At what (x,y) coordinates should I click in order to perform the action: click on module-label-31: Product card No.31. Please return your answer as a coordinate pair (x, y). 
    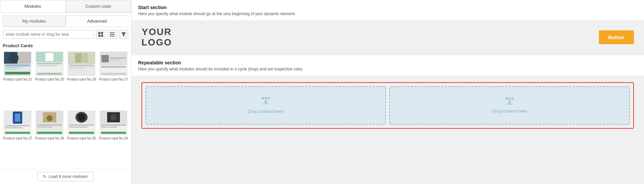
    Looking at the image, I should click on (18, 80).